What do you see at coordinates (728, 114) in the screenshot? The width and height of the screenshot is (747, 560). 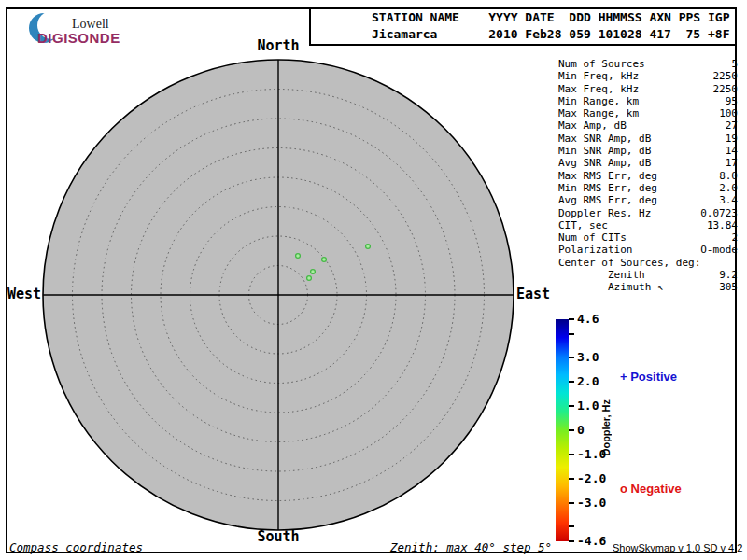 I see `stat-value: 100` at bounding box center [728, 114].